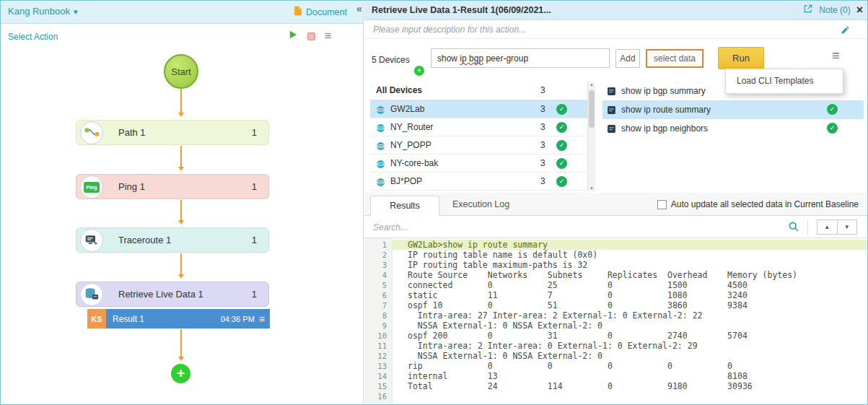 The width and height of the screenshot is (868, 405). What do you see at coordinates (181, 71) in the screenshot?
I see `start-node: Start` at bounding box center [181, 71].